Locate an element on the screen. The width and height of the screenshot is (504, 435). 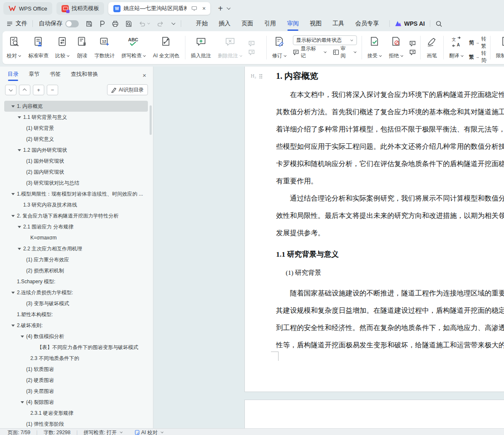
more-tools-chevron-icon is located at coordinates (174, 23).